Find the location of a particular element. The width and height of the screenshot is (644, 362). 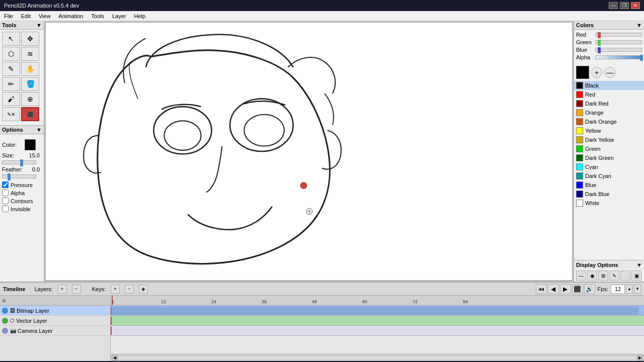

menu-tools: Tools is located at coordinates (98, 16).